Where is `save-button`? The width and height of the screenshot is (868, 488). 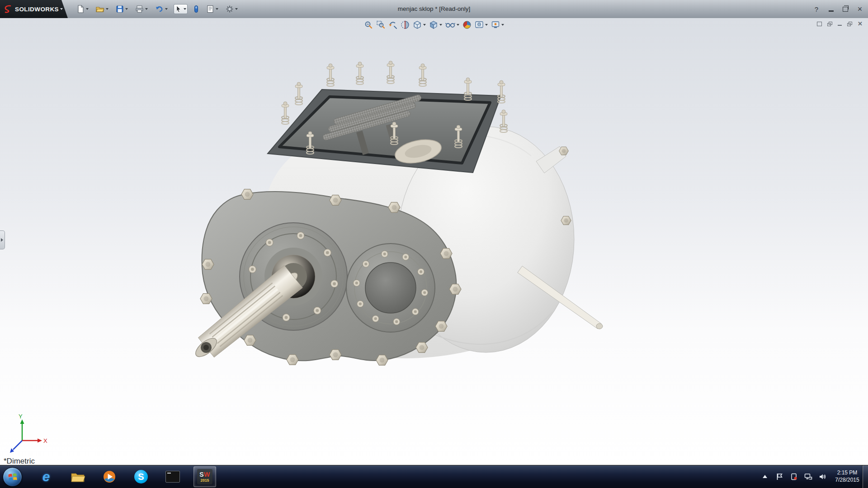
save-button is located at coordinates (122, 9).